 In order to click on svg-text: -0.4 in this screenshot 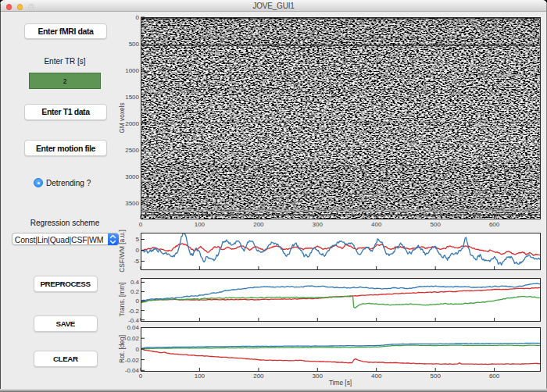, I will do `click(134, 320)`.